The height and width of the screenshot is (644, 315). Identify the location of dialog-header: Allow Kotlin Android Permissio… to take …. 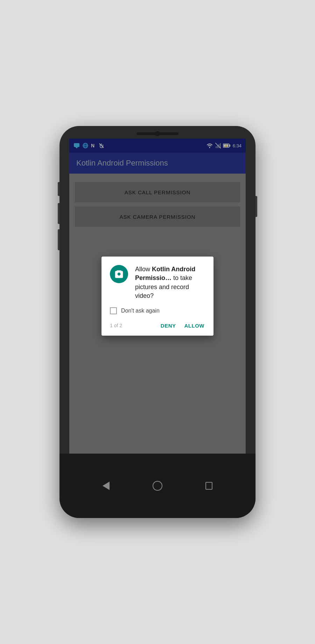
(158, 283).